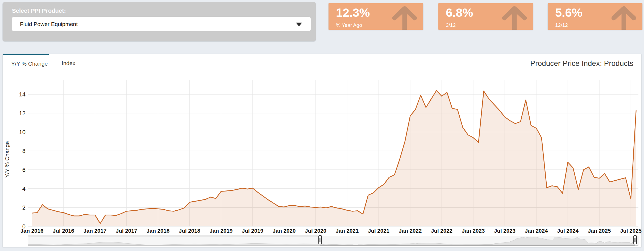 The height and width of the screenshot is (251, 644). I want to click on range-navigator, so click(333, 241).